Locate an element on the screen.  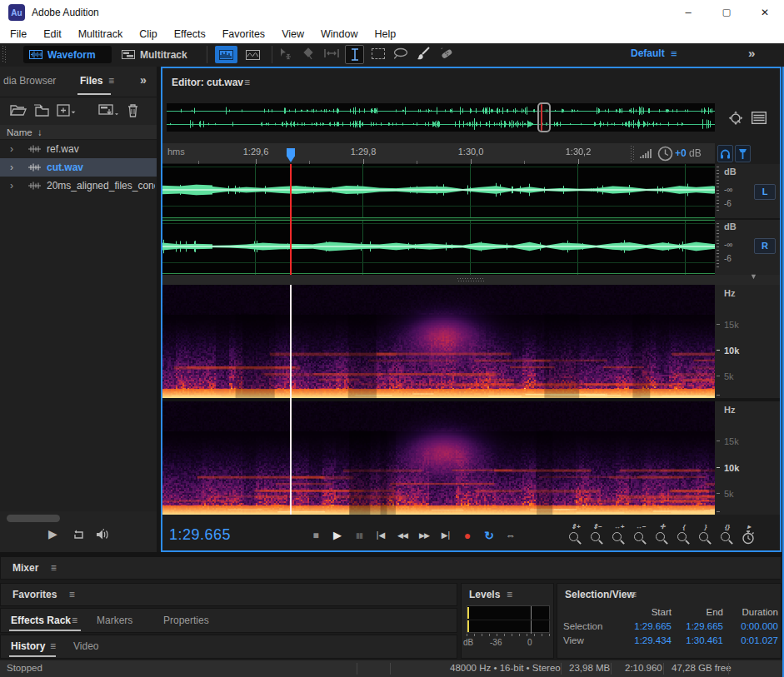
skip-to-end-button: ▶| is located at coordinates (446, 535).